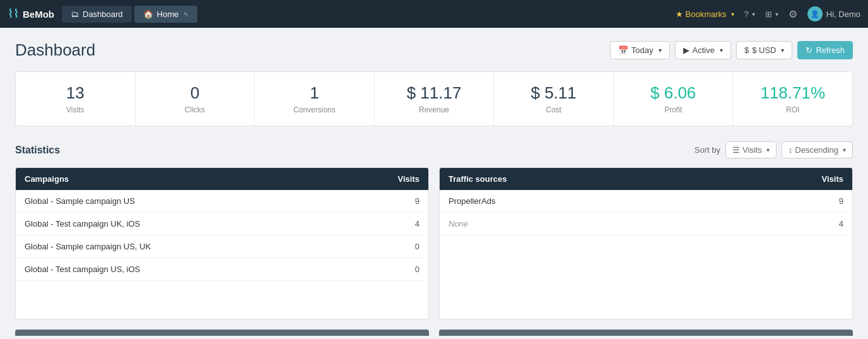 This screenshot has height=339, width=868. I want to click on refresh-label: Refresh, so click(830, 51).